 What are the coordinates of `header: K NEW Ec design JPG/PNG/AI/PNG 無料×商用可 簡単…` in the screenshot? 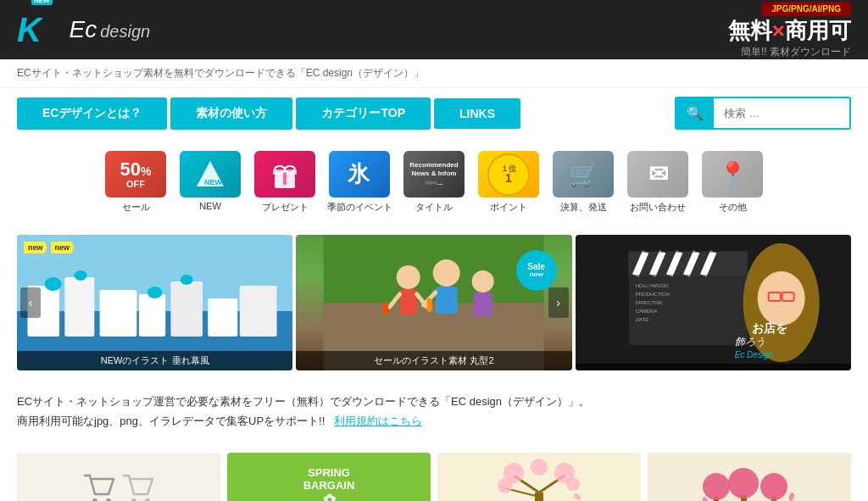 It's located at (434, 30).